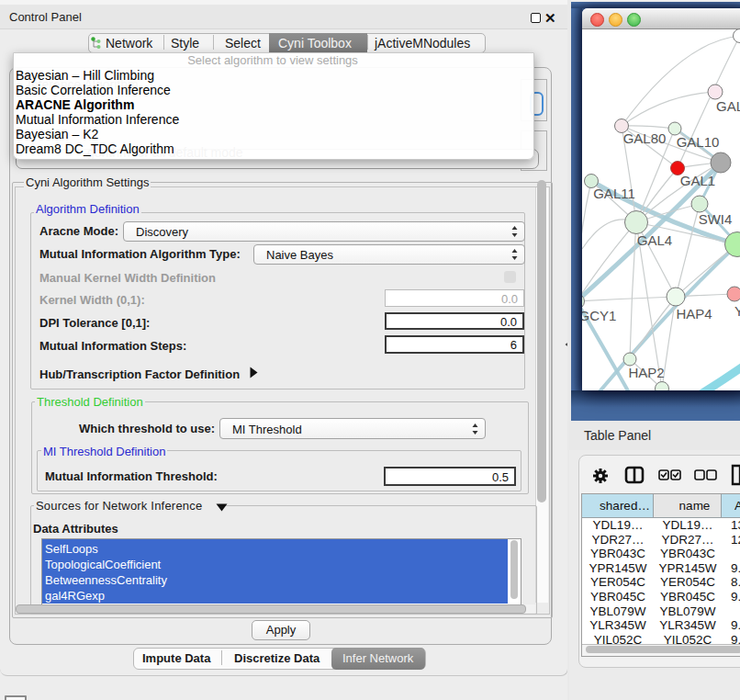  What do you see at coordinates (646, 373) in the screenshot?
I see `svg-text: HAP2` at bounding box center [646, 373].